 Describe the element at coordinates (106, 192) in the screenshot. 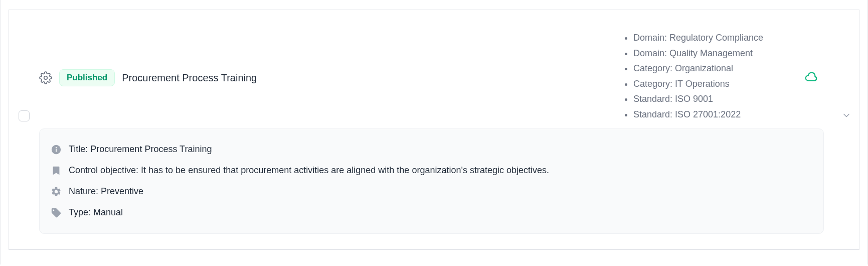

I see `detail-nature-text: Nature: Preventive` at that location.